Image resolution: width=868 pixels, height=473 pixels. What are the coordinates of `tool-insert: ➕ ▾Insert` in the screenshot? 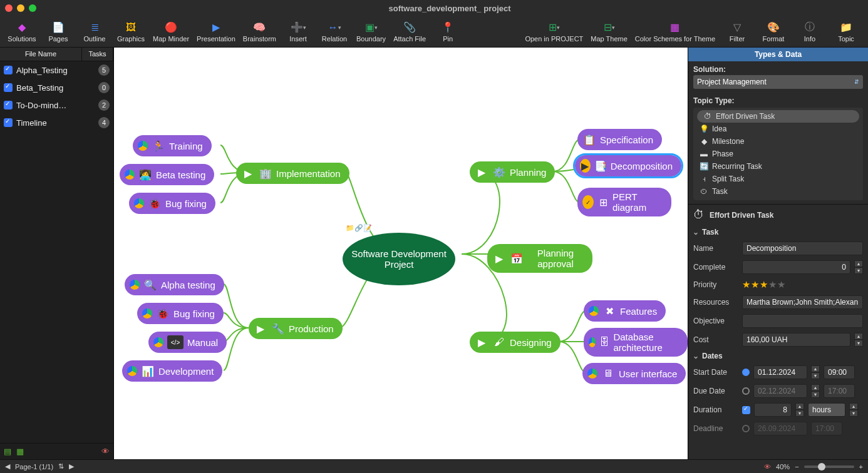 It's located at (298, 32).